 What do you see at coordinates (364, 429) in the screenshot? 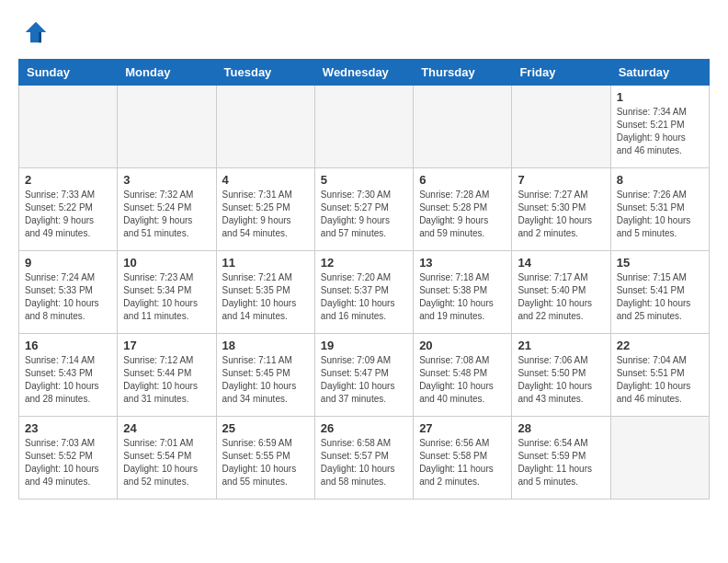
I see `day-number: 26` at bounding box center [364, 429].